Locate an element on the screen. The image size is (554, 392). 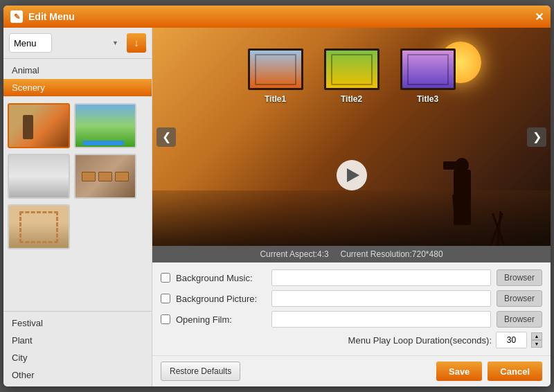
sidebar-item-scenery: Scenery is located at coordinates (78, 87).